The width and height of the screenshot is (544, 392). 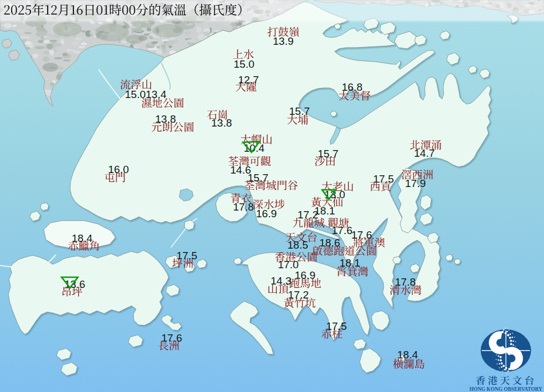 What do you see at coordinates (298, 245) in the screenshot?
I see `svg-text: 18.5` at bounding box center [298, 245].